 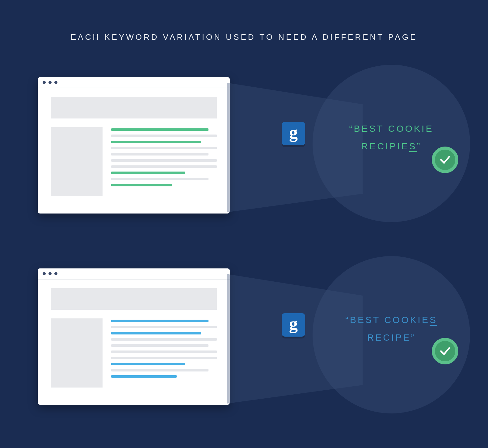 I want to click on keyword-bubble-2: “BEST COOKIES RECIPE”, so click(x=391, y=335).